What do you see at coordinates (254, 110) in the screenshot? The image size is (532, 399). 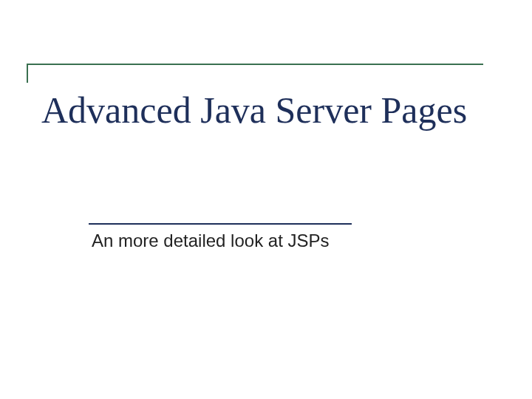 I see `page-title: Advanced Java Server Pages` at bounding box center [254, 110].